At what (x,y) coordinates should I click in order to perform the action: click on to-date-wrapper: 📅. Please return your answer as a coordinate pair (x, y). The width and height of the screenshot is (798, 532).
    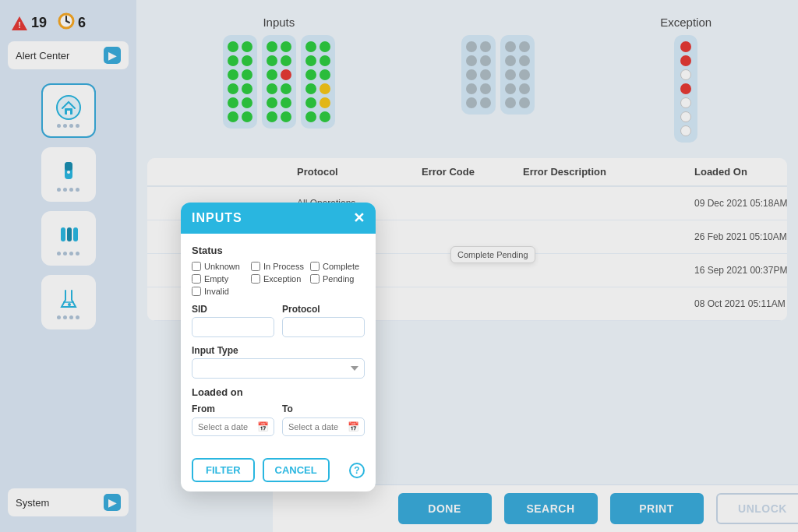
    Looking at the image, I should click on (323, 427).